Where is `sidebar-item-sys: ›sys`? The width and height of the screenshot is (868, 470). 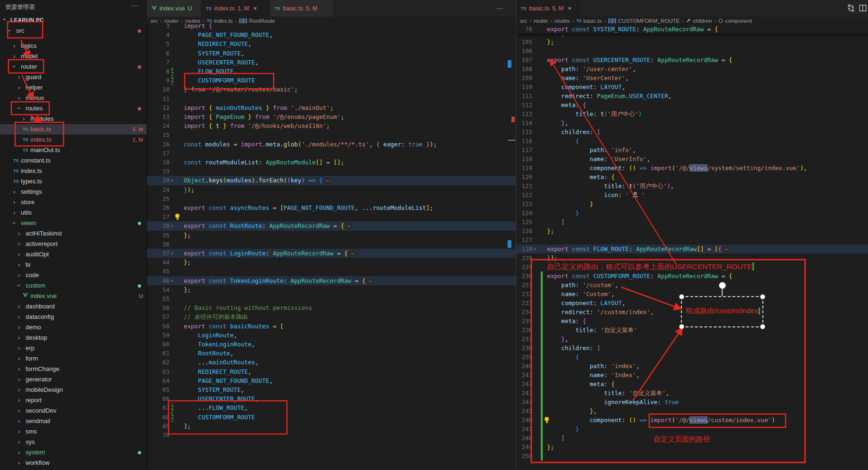 sidebar-item-sys: ›sys is located at coordinates (73, 442).